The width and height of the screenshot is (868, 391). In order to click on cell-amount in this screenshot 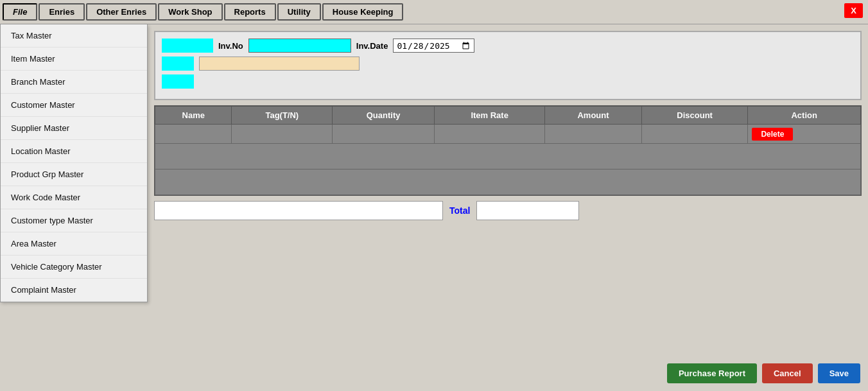, I will do `click(593, 134)`.